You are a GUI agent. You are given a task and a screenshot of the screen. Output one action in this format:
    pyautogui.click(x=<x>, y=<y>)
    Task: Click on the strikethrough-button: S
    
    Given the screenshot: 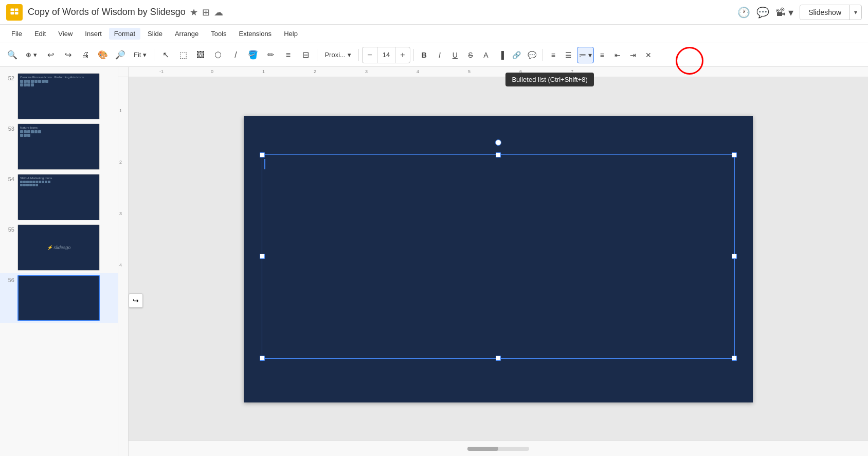 What is the action you would take?
    pyautogui.click(x=471, y=55)
    